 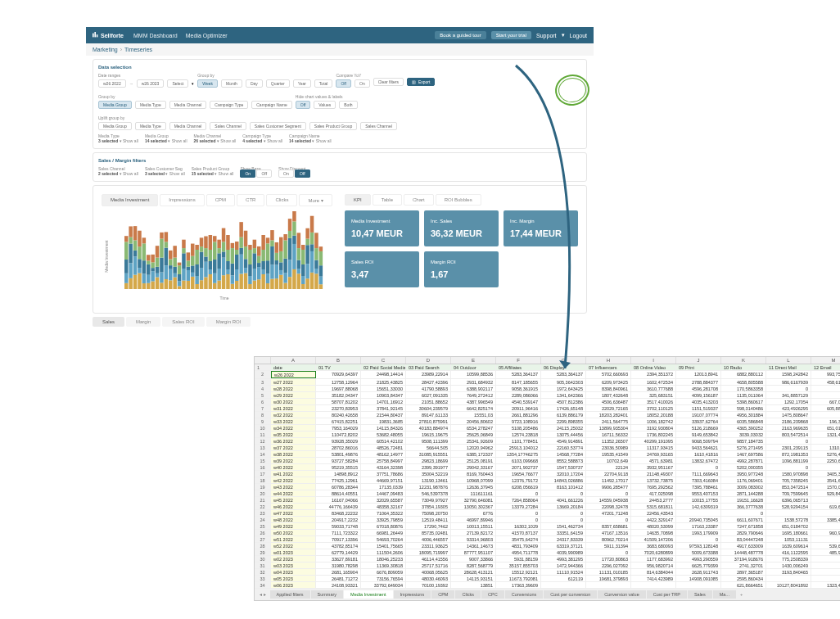 What do you see at coordinates (344, 84) in the screenshot?
I see `compare-off: Off` at bounding box center [344, 84].